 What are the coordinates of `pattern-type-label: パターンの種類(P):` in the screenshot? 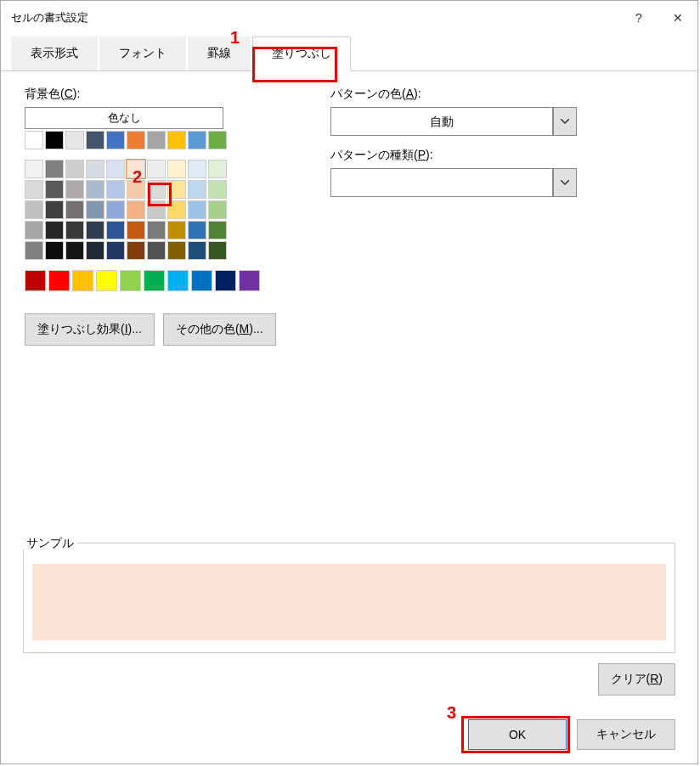 It's located at (502, 155).